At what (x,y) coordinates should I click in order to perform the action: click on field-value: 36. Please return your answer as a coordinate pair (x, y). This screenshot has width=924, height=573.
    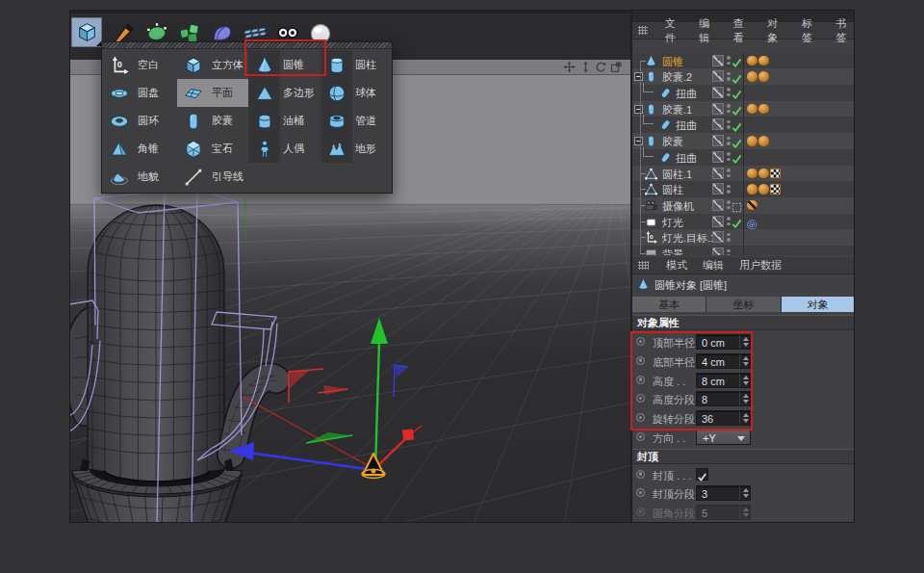
    Looking at the image, I should click on (707, 419).